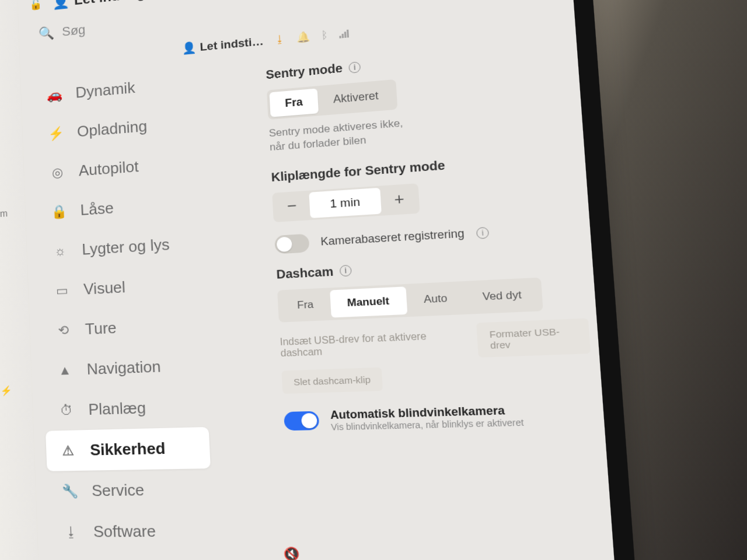 The height and width of the screenshot is (560, 747). Describe the element at coordinates (63, 330) in the screenshot. I see `route-icon: ⟲` at that location.